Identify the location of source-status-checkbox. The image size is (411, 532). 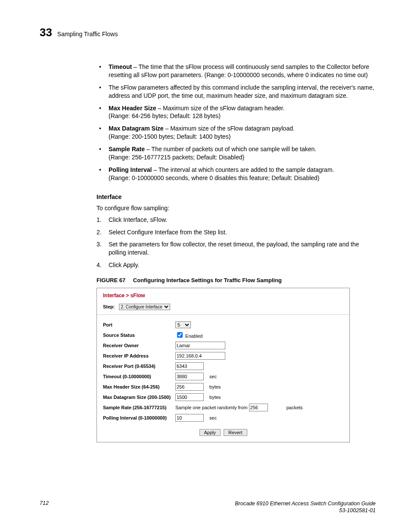
(180, 335).